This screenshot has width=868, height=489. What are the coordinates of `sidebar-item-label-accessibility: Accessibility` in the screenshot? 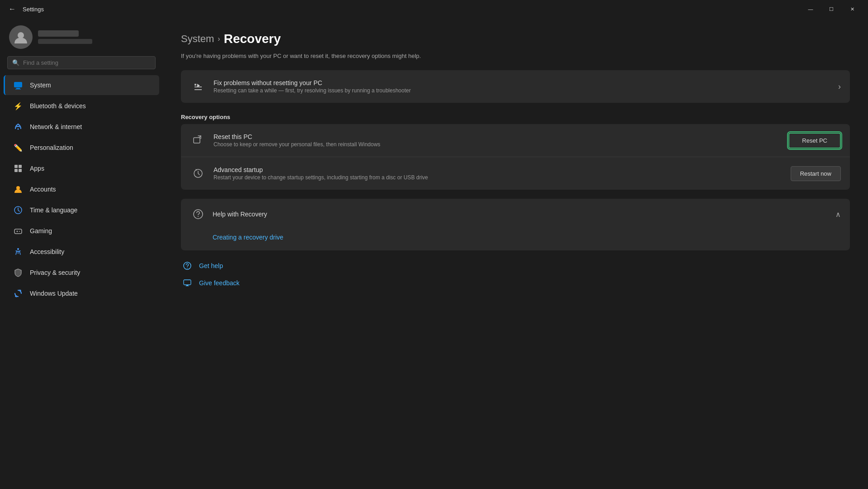 It's located at (47, 252).